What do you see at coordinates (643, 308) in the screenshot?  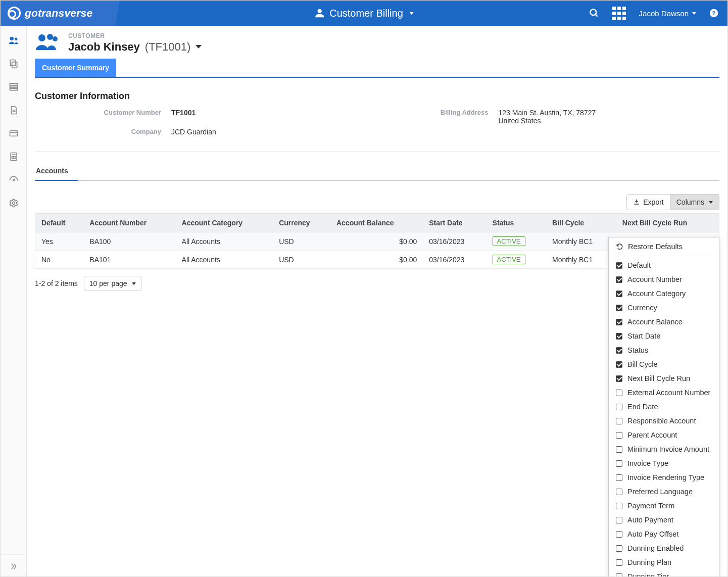 I see `column-toggle-label: Currency` at bounding box center [643, 308].